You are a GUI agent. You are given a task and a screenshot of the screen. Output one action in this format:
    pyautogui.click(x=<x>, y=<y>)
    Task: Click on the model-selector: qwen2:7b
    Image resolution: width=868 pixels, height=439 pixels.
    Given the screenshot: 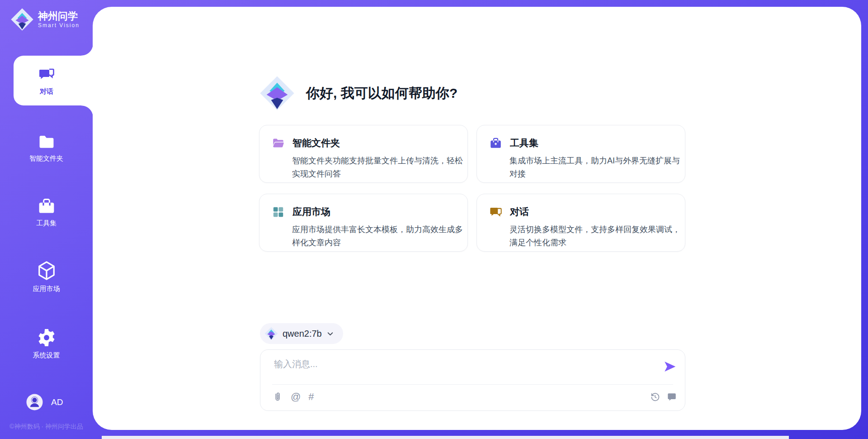 What is the action you would take?
    pyautogui.click(x=302, y=334)
    